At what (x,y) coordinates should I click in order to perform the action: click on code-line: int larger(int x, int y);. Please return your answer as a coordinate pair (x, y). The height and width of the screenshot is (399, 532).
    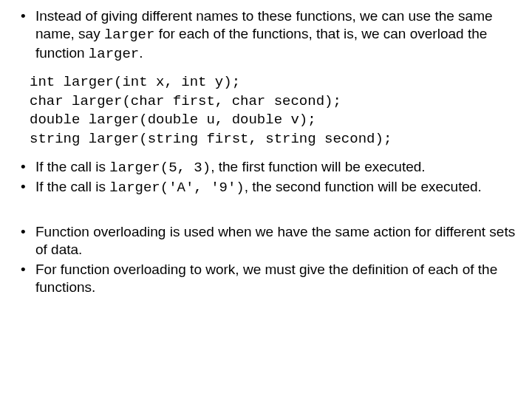
    Looking at the image, I should click on (134, 82).